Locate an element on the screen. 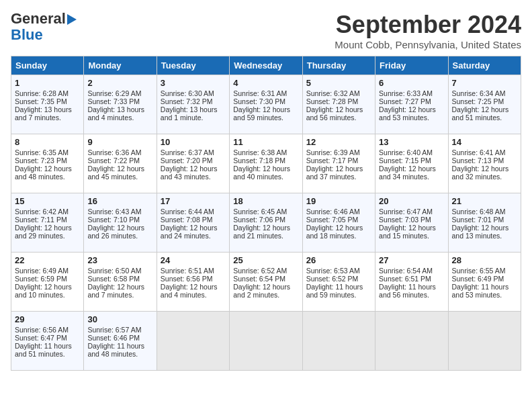 The image size is (532, 411). calendar-cell: 13Sunrise: 6:40 AMSunset: 7:15 PMDayligh… is located at coordinates (412, 164).